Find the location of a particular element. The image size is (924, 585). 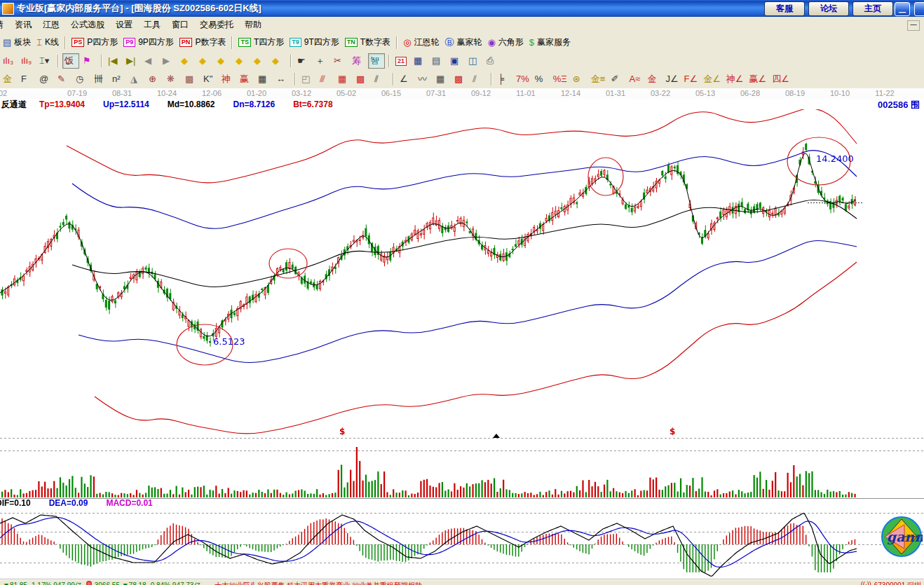

zigzag-tool: 〰 is located at coordinates (424, 79).